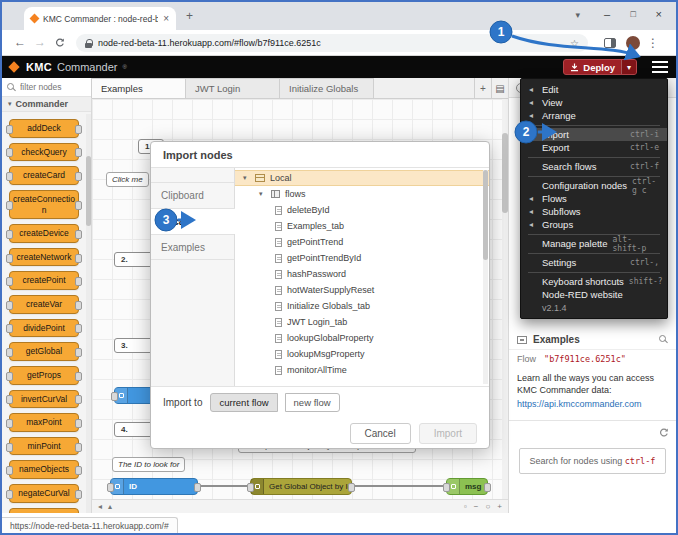  Describe the element at coordinates (46, 104) in the screenshot. I see `palette-category-commander: ▾ Commander` at that location.